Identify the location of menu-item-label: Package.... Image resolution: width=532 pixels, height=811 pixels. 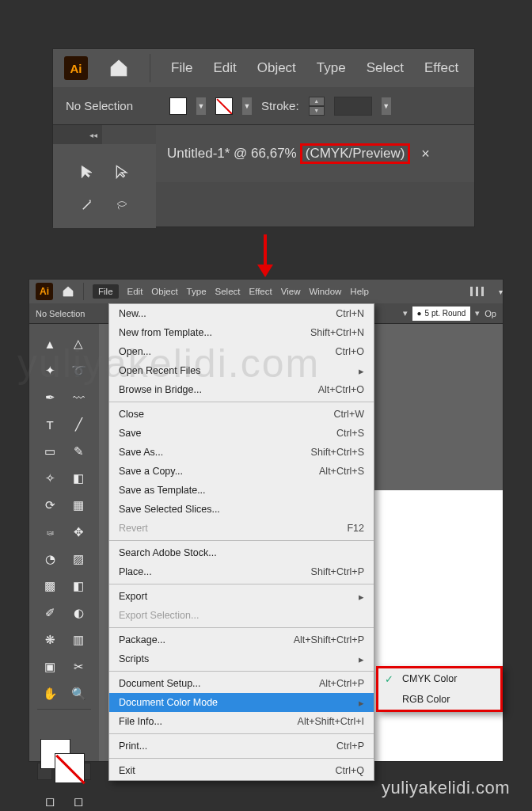
(206, 640).